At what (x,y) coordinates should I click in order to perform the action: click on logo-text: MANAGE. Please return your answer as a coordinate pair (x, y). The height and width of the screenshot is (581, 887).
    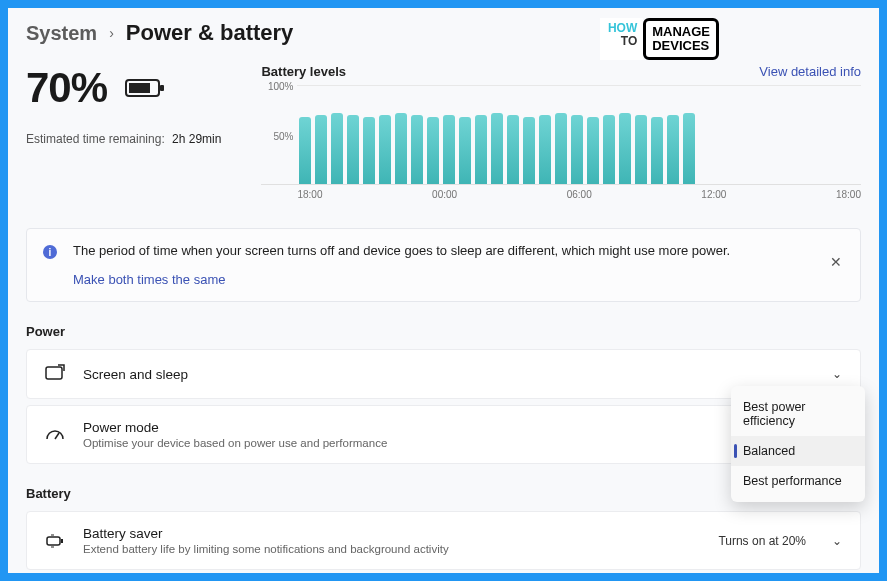
    Looking at the image, I should click on (681, 32).